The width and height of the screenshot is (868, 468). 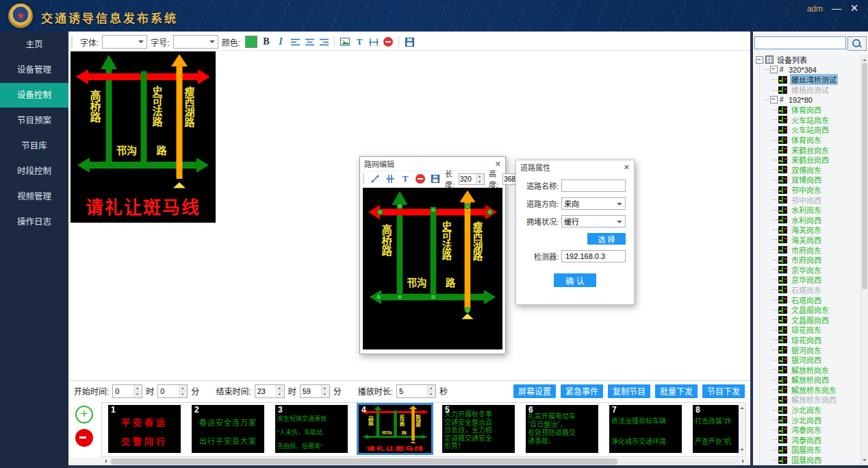 What do you see at coordinates (807, 291) in the screenshot?
I see `tree-node: 石塔岗东` at bounding box center [807, 291].